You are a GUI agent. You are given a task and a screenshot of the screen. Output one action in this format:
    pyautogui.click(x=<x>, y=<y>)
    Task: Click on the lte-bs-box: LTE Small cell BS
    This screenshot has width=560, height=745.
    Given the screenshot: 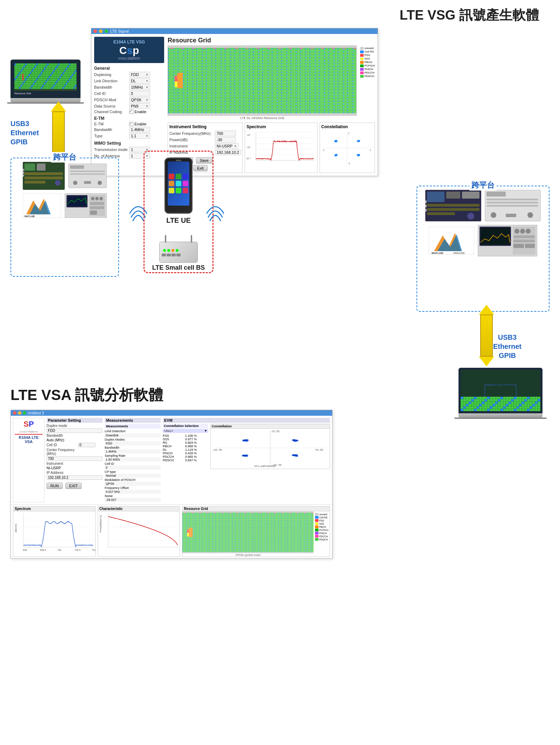 What is the action you would take?
    pyautogui.click(x=178, y=256)
    